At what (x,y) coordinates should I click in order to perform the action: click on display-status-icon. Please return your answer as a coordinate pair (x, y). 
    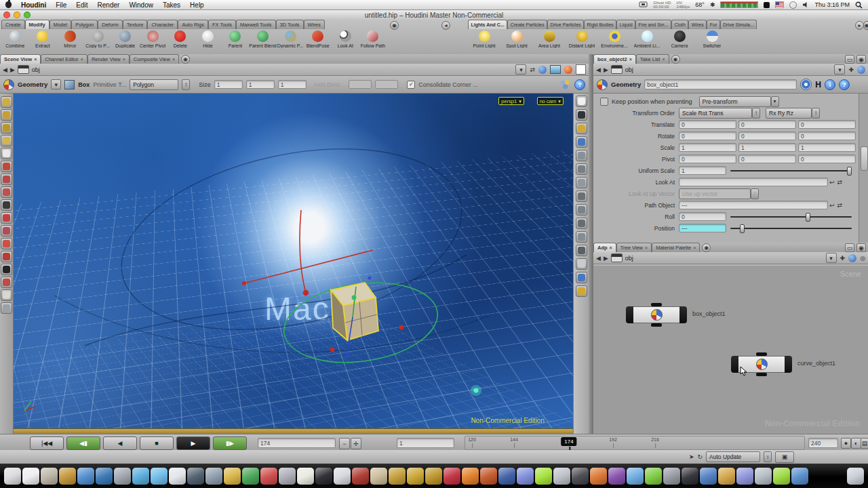
    Looking at the image, I should click on (643, 5).